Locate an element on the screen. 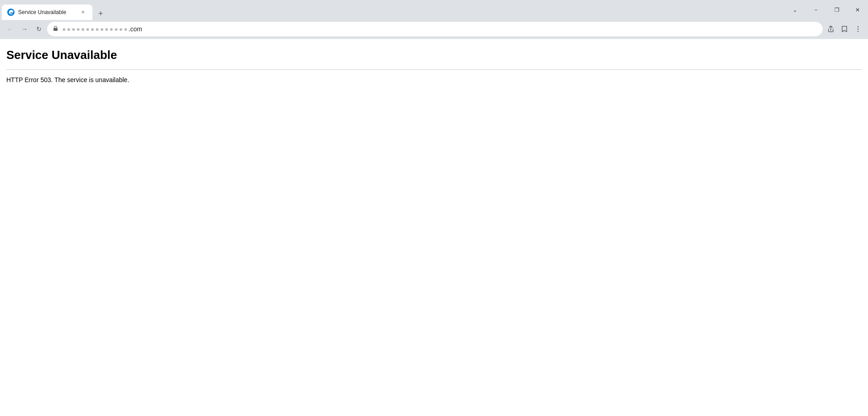 This screenshot has width=868, height=416. minimize-button: − is located at coordinates (816, 10).